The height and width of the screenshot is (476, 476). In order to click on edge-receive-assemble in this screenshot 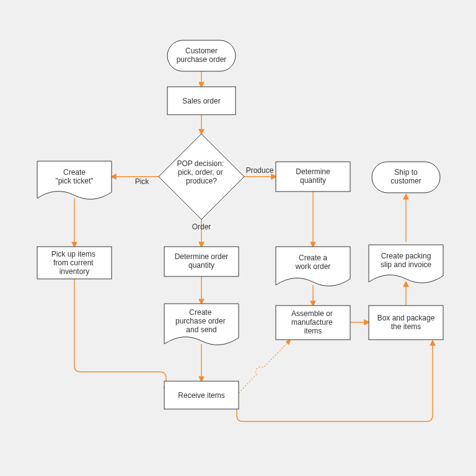, I will do `click(264, 367)`.